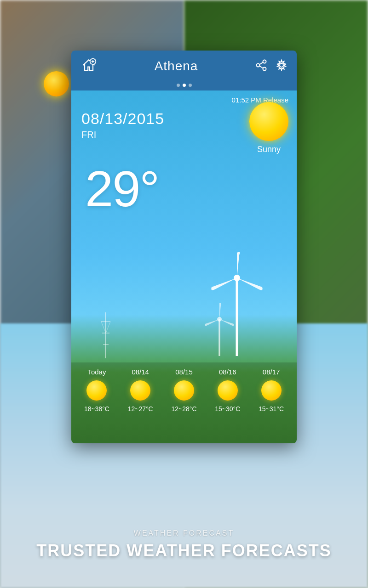  I want to click on share-button, so click(261, 66).